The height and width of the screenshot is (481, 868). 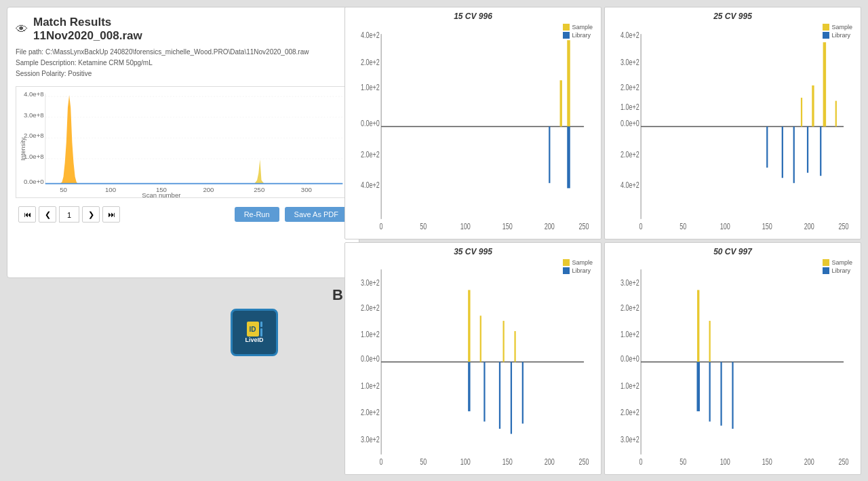 I want to click on match-results-header: 👁 Match Results 11Nov2020_008.raw, so click(x=183, y=29).